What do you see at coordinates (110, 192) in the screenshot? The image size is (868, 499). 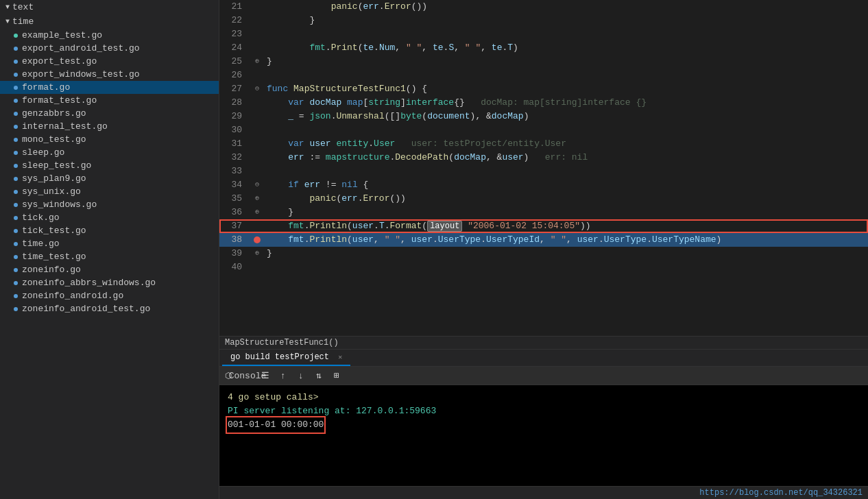 I see `sidebar-item-sys-unix: sys_unix.go` at bounding box center [110, 192].